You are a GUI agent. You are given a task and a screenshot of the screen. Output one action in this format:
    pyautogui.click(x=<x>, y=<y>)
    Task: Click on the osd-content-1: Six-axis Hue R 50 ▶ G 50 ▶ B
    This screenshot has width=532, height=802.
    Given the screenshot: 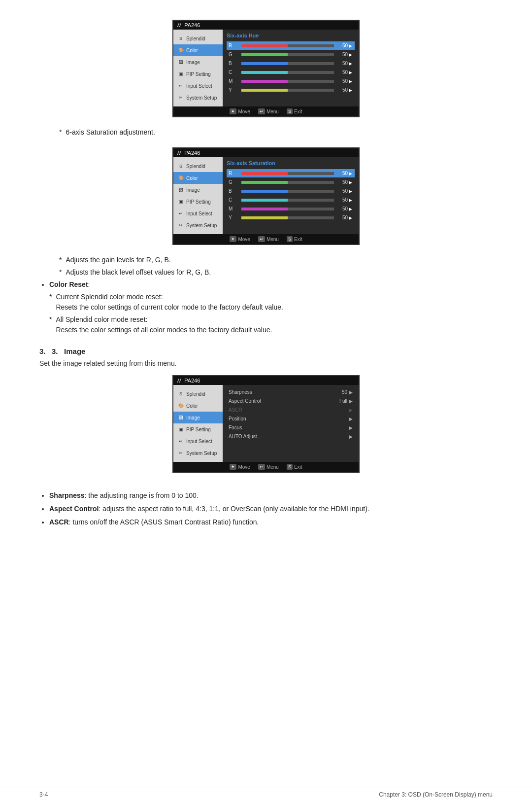 What is the action you would take?
    pyautogui.click(x=291, y=68)
    